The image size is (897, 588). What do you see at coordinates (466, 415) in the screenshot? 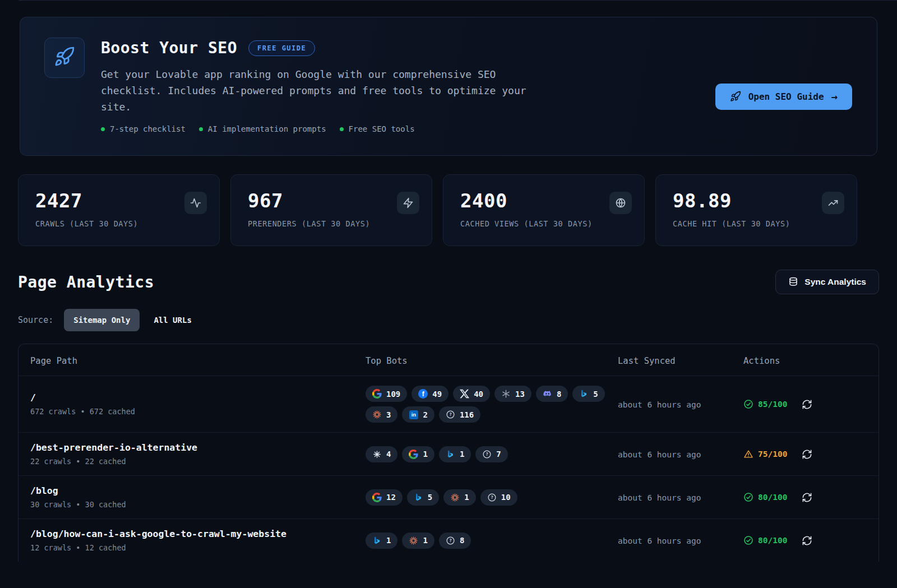
I see `bot-count: 116` at bounding box center [466, 415].